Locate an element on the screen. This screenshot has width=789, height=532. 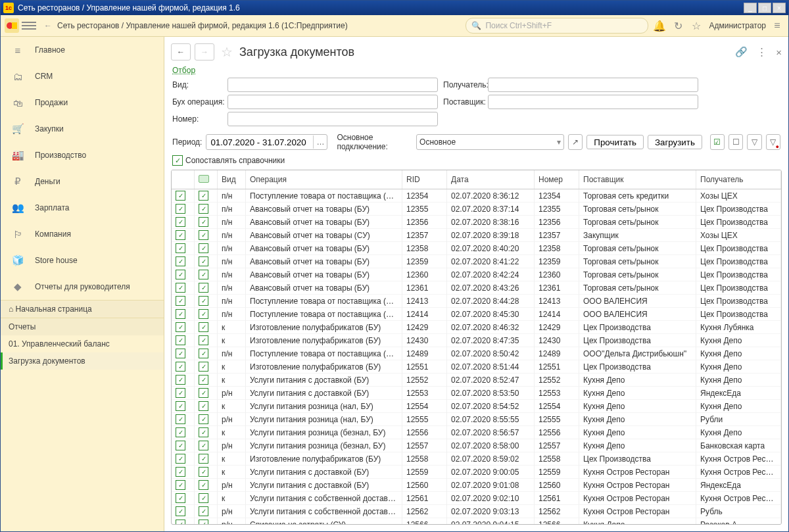
col-header-8: Получатель is located at coordinates (739, 180).